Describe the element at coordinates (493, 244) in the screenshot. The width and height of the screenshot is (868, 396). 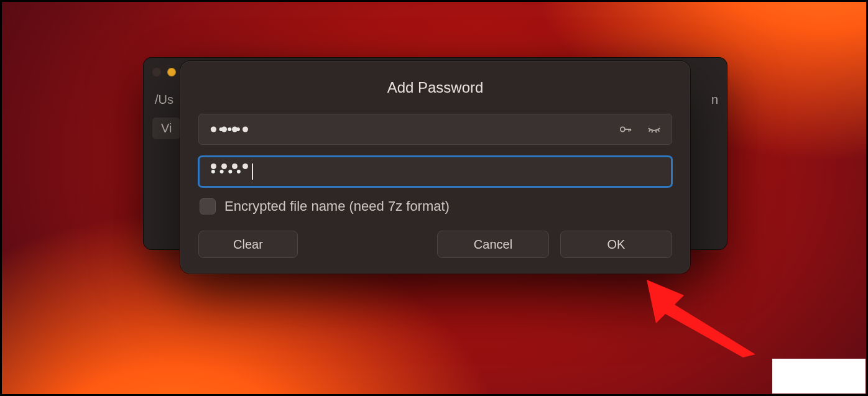
I see `cancel-button: Cancel` at that location.